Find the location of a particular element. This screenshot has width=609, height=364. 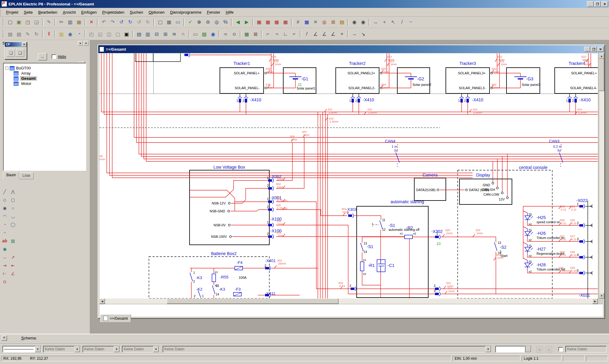

redo-step-icon: ↷ is located at coordinates (113, 22).